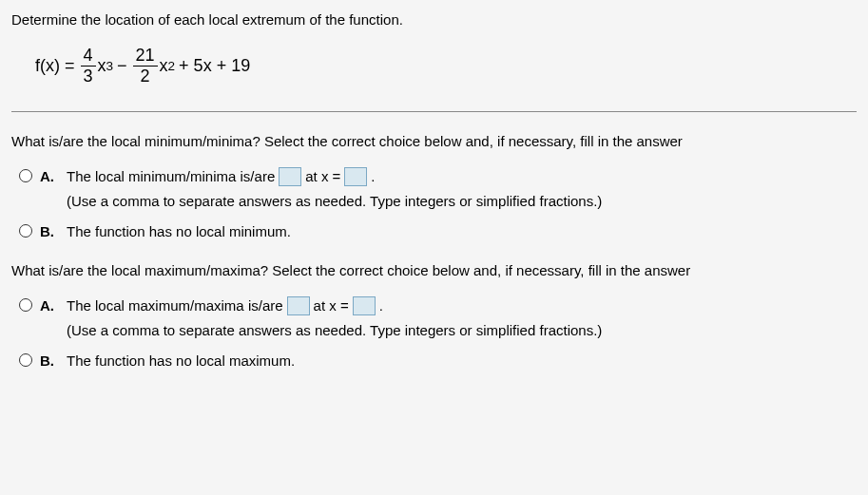 This screenshot has height=495, width=868. What do you see at coordinates (103, 67) in the screenshot?
I see `term1-var: x` at bounding box center [103, 67].